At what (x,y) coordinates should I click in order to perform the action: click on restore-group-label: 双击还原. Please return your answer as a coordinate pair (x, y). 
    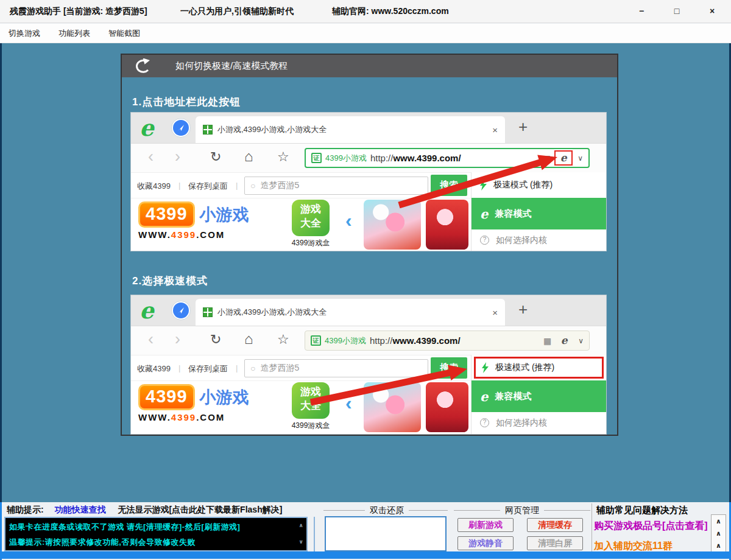
    Looking at the image, I should click on (387, 511).